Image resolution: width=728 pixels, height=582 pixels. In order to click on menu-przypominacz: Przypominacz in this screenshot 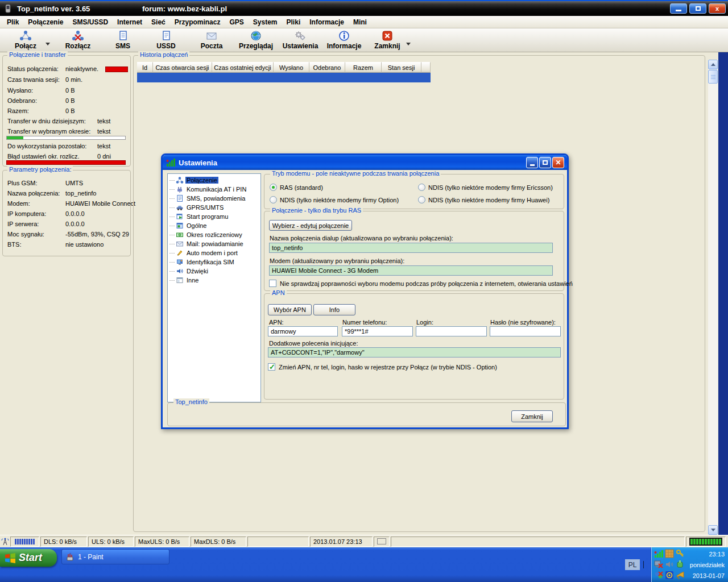, I will do `click(198, 22)`.